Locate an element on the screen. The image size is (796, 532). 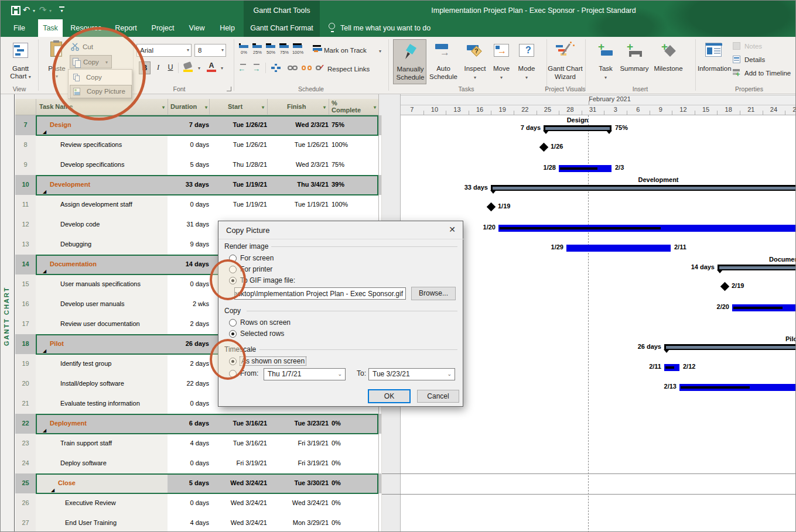
task-name-cell: Review user documentation is located at coordinates (102, 324).